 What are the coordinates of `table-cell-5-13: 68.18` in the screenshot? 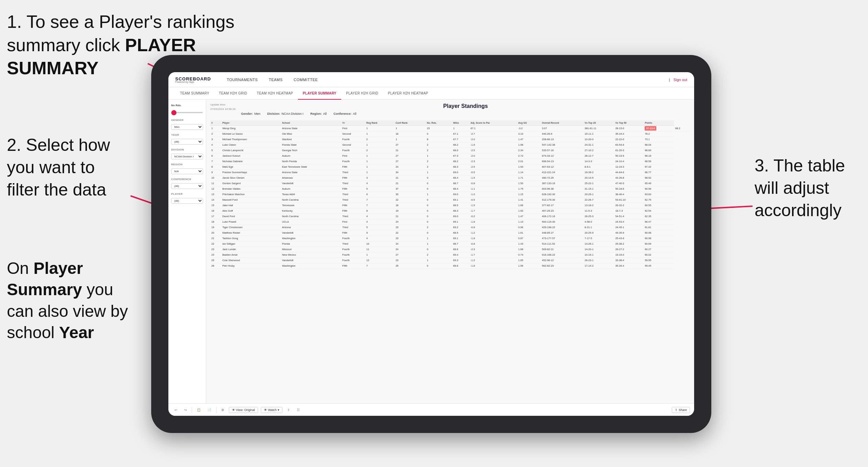 It's located at (659, 156).